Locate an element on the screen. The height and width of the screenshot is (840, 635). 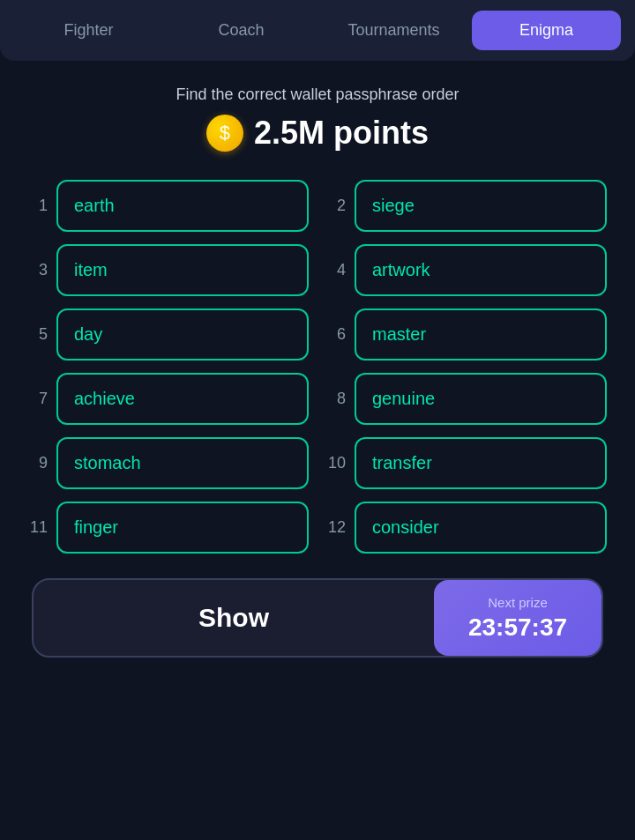
points-row: $ 2.5M points is located at coordinates (318, 133).